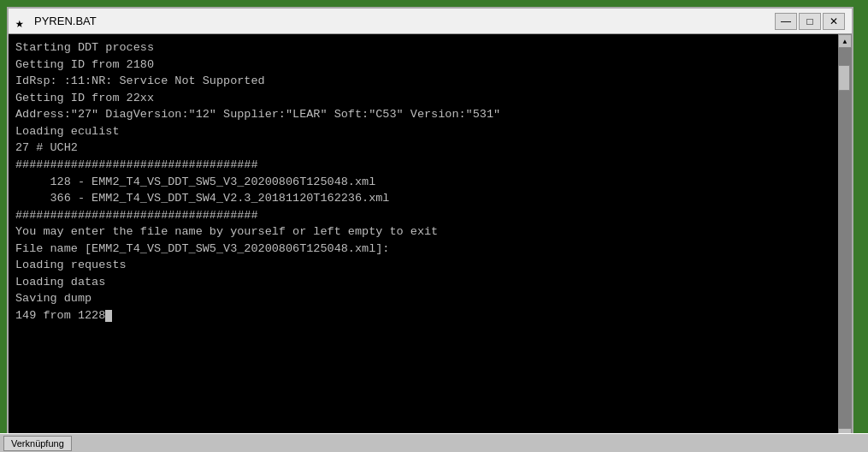 Image resolution: width=868 pixels, height=452 pixels. I want to click on console-line: Loading requests, so click(425, 265).